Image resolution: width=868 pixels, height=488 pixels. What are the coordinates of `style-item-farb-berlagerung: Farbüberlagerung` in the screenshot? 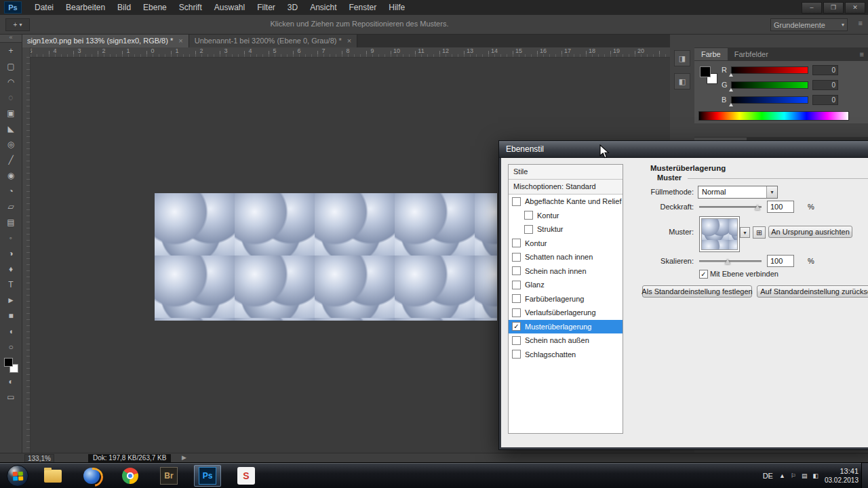 It's located at (566, 300).